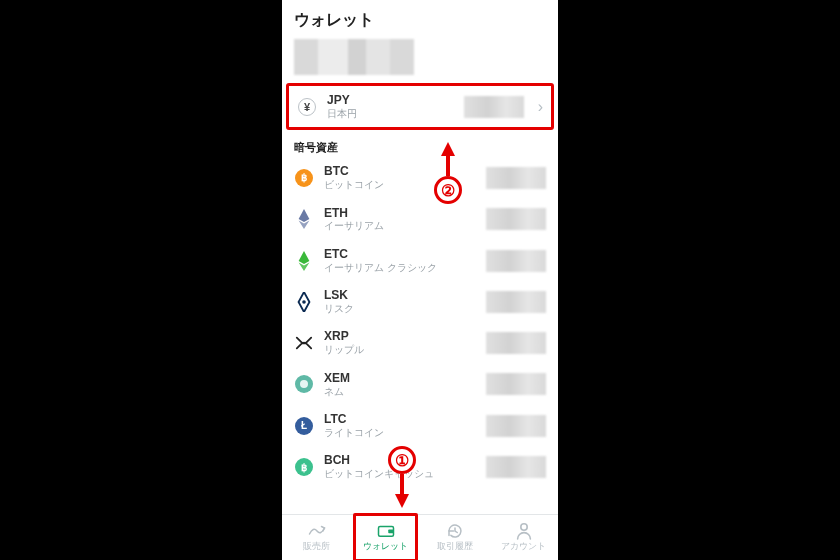 The width and height of the screenshot is (840, 560). I want to click on asset-symbol: JPY, so click(342, 101).